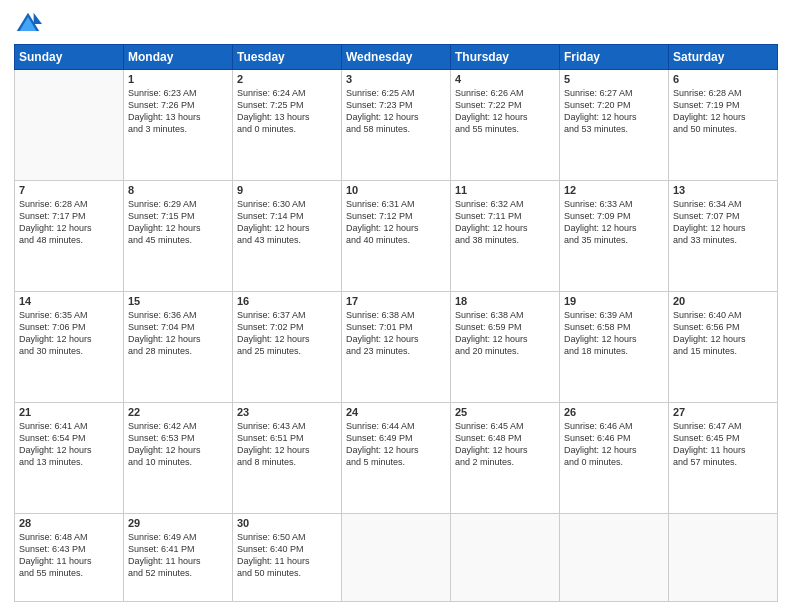  I want to click on calendar-cell: 4Sunrise: 6:26 AMSunset: 7:22 PMDaylight…, so click(506, 126).